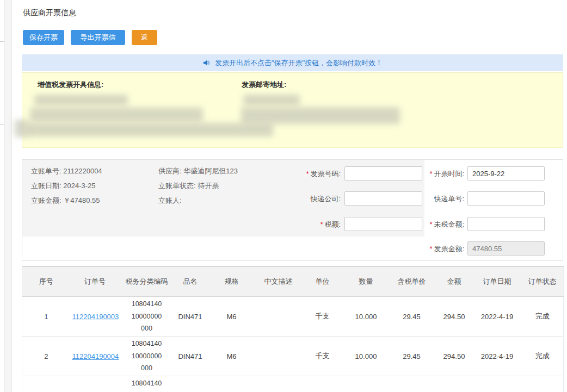 The image size is (567, 392). I want to click on order-no-link: 112204190004, so click(96, 357).